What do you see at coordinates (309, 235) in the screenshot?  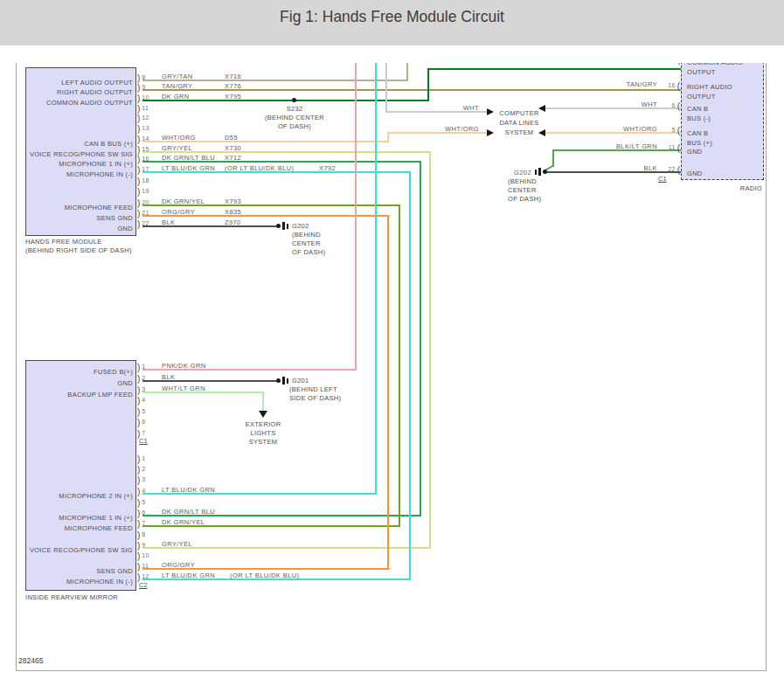 I see `ground-location-line: (BEHIND` at bounding box center [309, 235].